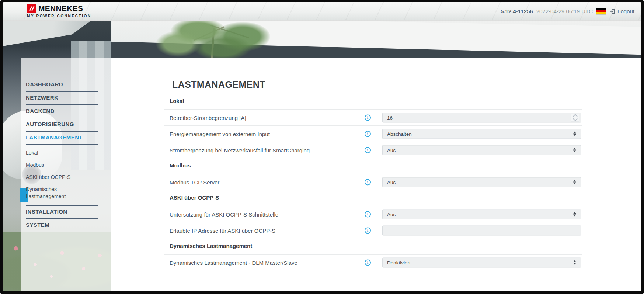 The image size is (644, 294). What do you see at coordinates (44, 84) in the screenshot?
I see `sidebar-item-label: DASHBOARD` at bounding box center [44, 84].